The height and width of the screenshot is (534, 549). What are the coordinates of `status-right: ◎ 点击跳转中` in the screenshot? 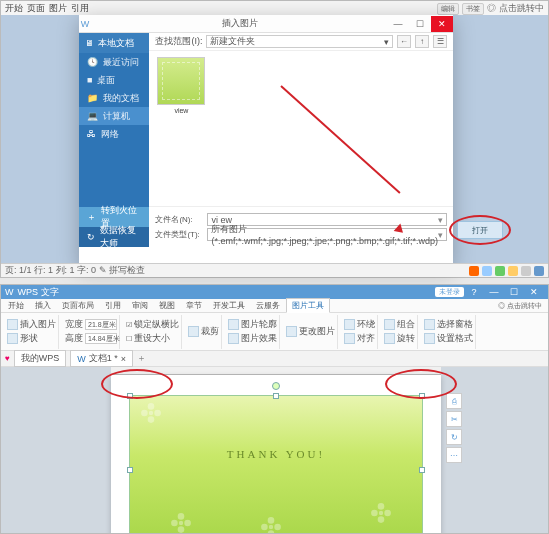 It's located at (516, 8).